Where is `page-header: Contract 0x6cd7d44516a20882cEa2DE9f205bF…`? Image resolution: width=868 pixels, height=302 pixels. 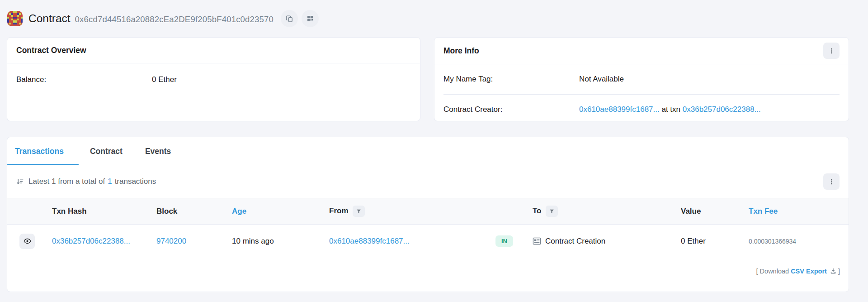 page-header: Contract 0x6cd7d44516a20882cEa2DE9f205bF… is located at coordinates (434, 19).